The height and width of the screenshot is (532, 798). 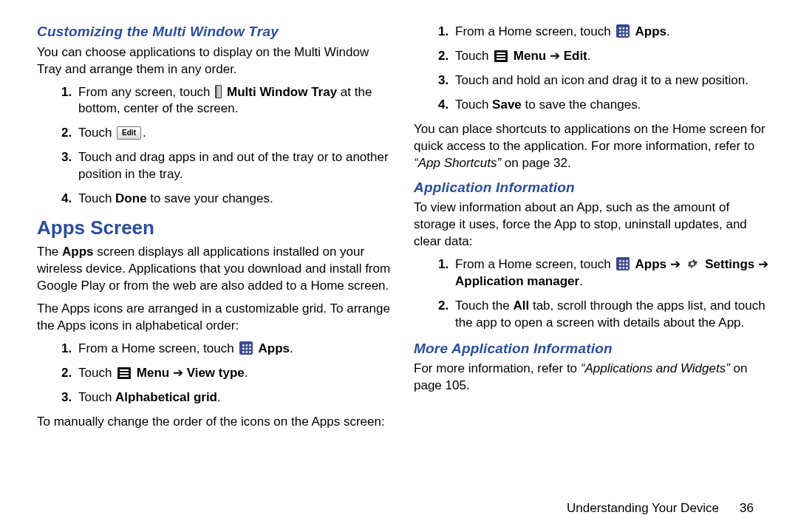 I want to click on section-title: Understanding Your Device, so click(x=643, y=508).